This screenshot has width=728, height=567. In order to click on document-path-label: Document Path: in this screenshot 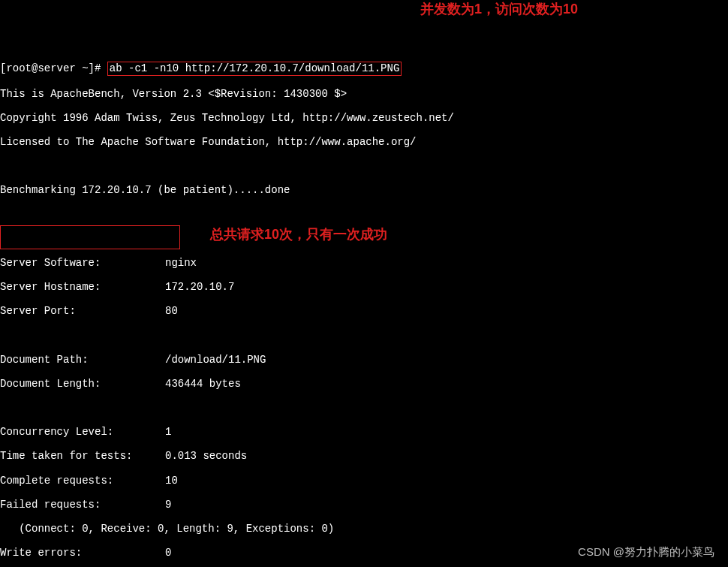, I will do `click(83, 360)`.